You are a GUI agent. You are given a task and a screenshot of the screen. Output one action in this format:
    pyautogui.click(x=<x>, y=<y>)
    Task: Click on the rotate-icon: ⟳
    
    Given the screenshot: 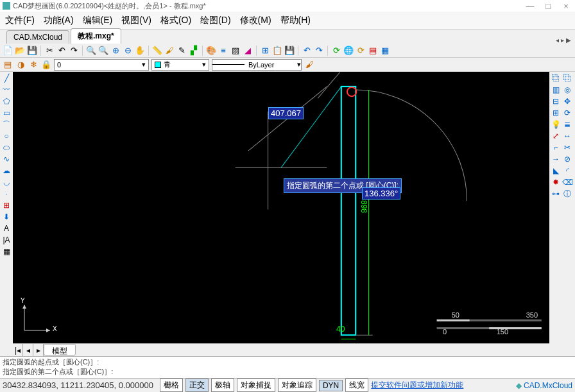 What is the action you would take?
    pyautogui.click(x=567, y=113)
    